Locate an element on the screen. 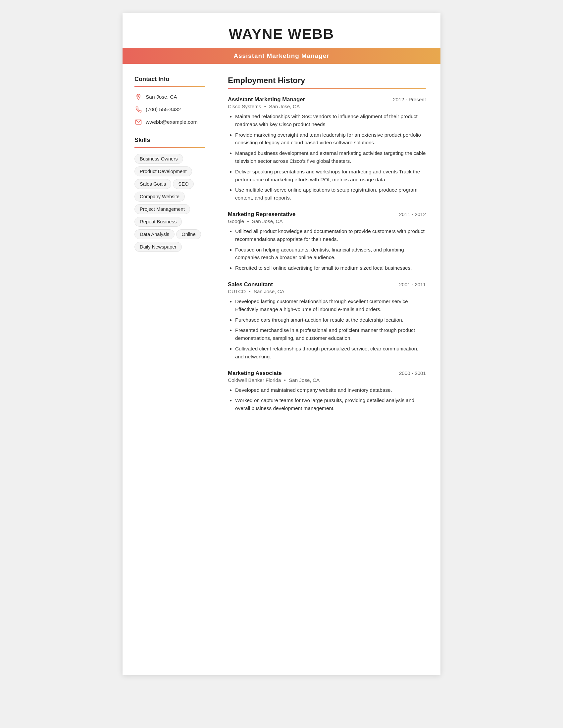 This screenshot has height=728, width=563. sidebar: Contact Info San Jose, CA is located at coordinates (169, 249).